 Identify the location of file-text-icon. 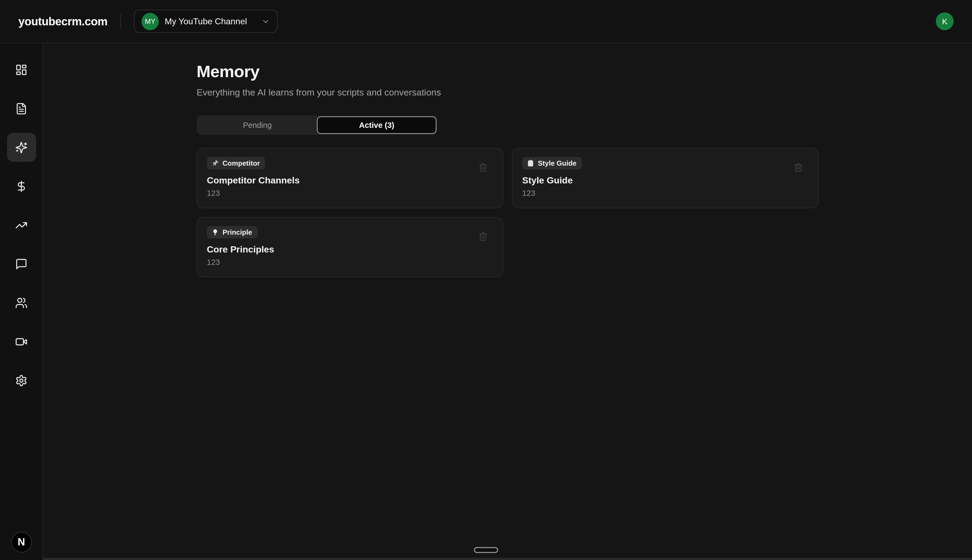
(22, 108).